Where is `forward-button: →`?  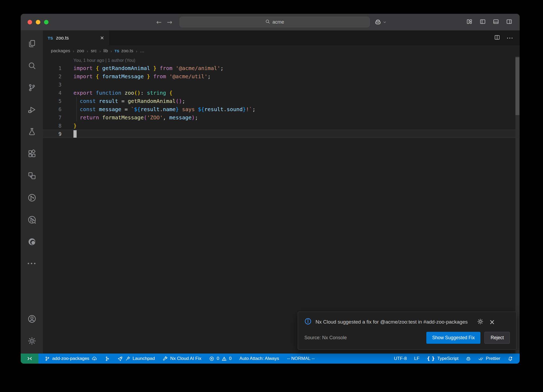 forward-button: → is located at coordinates (170, 22).